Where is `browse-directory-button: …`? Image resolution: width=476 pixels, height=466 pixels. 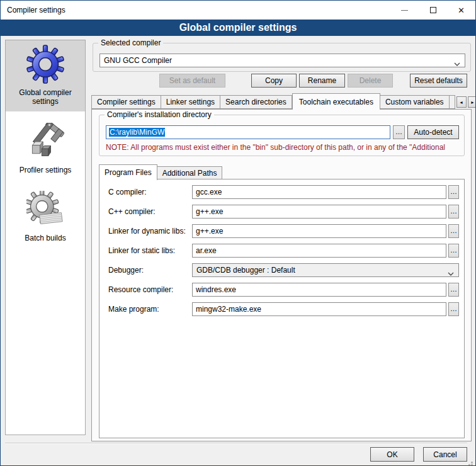 browse-directory-button: … is located at coordinates (399, 132).